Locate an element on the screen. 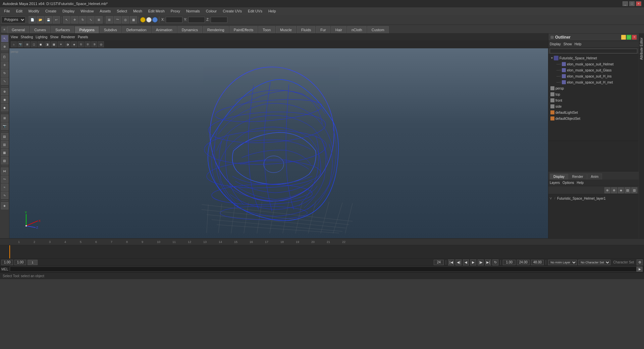  vp-menu-renderer: Renderer is located at coordinates (68, 37).